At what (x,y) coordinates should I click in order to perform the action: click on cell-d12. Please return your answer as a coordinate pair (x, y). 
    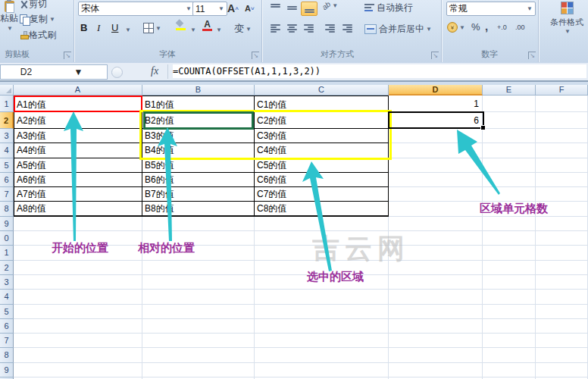
    Looking at the image, I should click on (436, 268).